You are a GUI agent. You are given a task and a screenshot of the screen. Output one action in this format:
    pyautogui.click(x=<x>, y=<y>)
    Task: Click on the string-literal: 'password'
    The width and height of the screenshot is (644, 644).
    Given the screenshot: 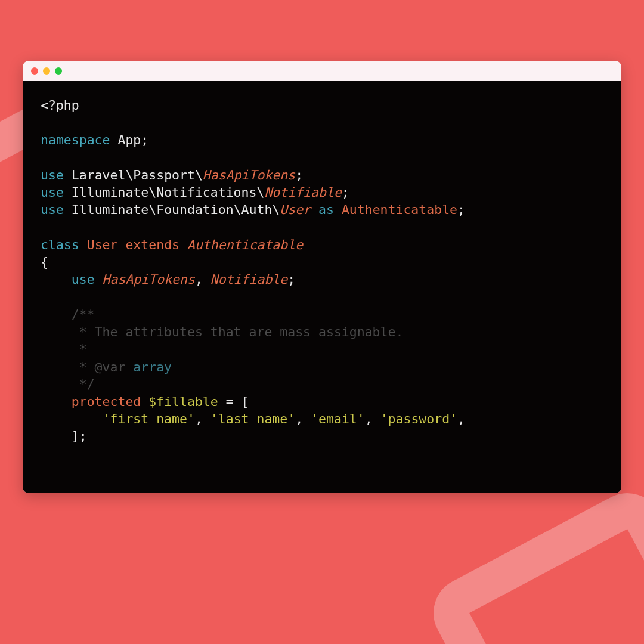 What is the action you would take?
    pyautogui.click(x=419, y=419)
    